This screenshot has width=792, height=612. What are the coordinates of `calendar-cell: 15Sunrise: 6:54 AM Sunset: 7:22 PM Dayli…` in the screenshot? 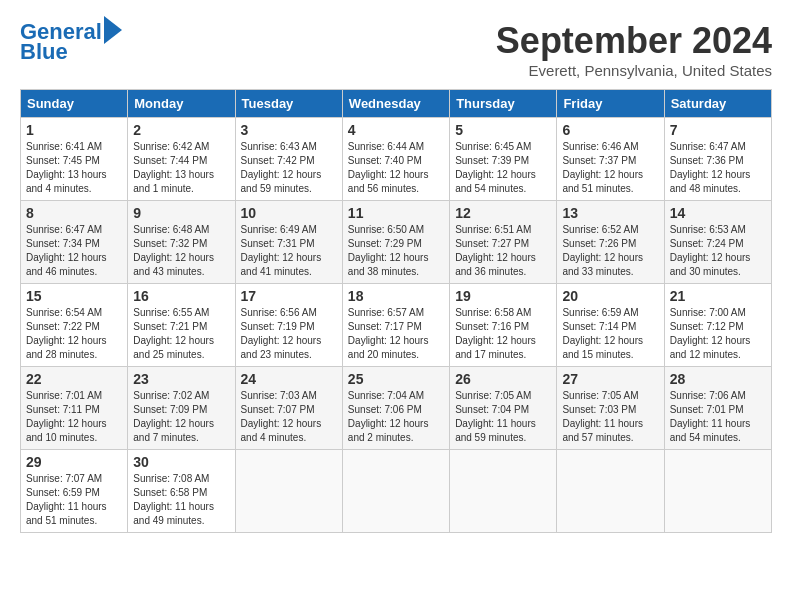 It's located at (74, 326).